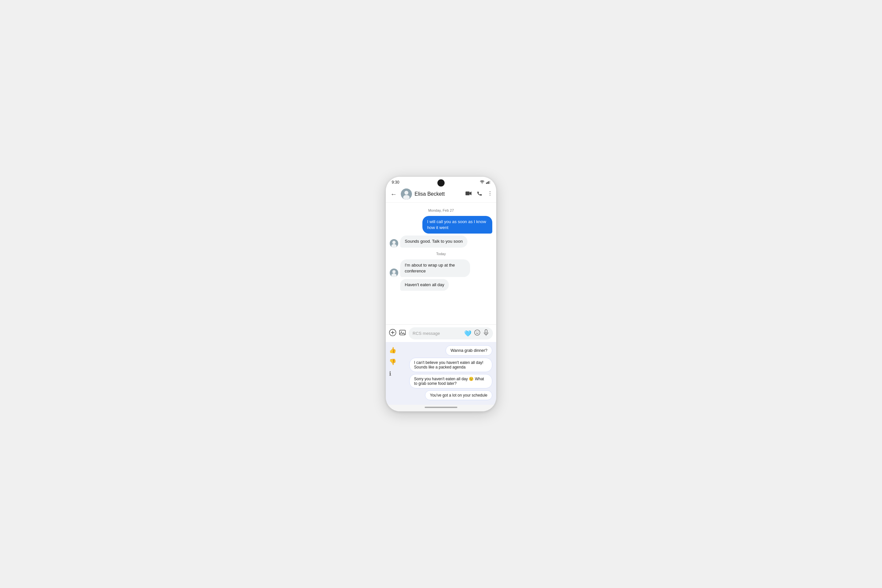 This screenshot has width=882, height=588. Describe the element at coordinates (441, 294) in the screenshot. I see `phone-frame: 9:30 ←` at that location.